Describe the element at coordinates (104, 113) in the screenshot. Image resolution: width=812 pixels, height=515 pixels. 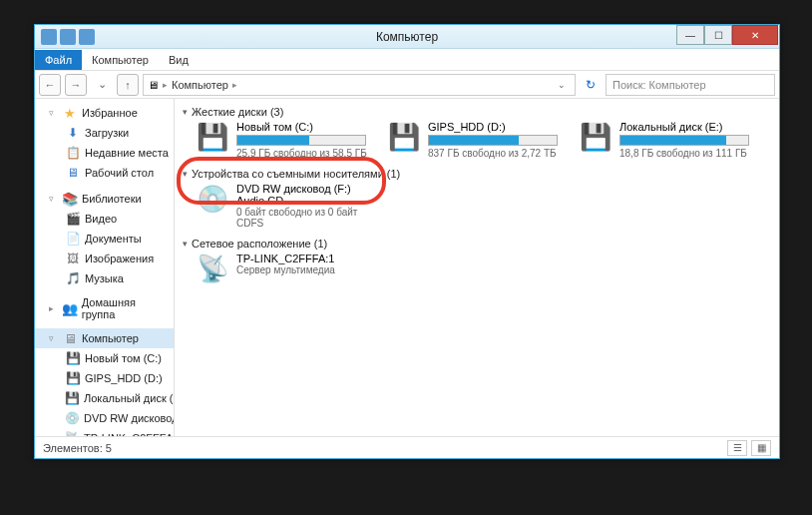
I see `sidebar-favorites-header: ▿ ★ Избранное` at that location.